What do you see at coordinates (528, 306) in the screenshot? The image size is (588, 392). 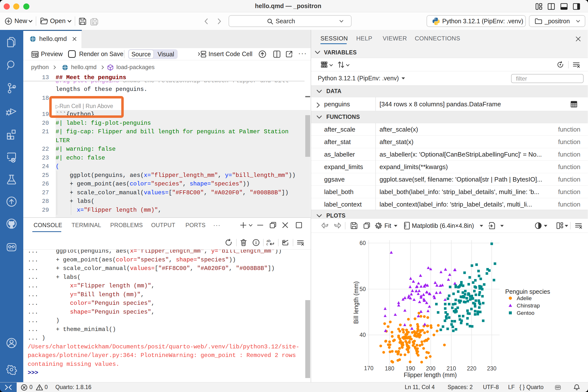 I see `svg-text: Chinstrap` at bounding box center [528, 306].